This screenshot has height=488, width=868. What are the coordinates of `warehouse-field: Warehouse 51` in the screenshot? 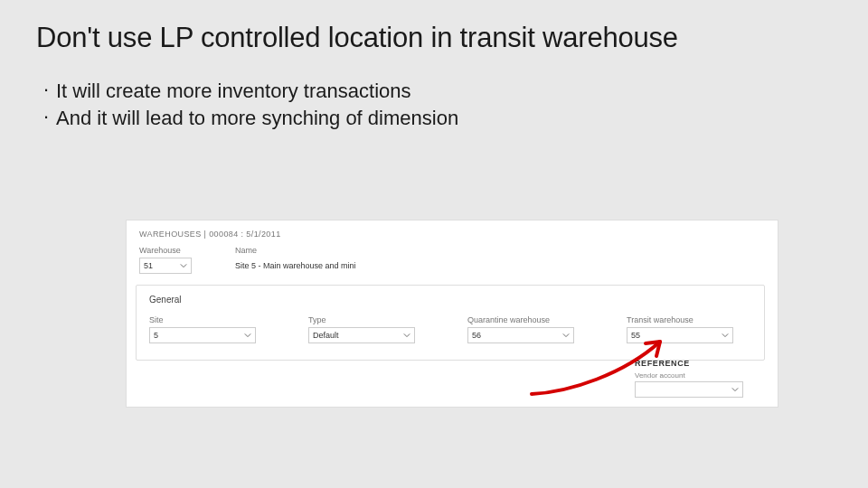 It's located at (165, 260).